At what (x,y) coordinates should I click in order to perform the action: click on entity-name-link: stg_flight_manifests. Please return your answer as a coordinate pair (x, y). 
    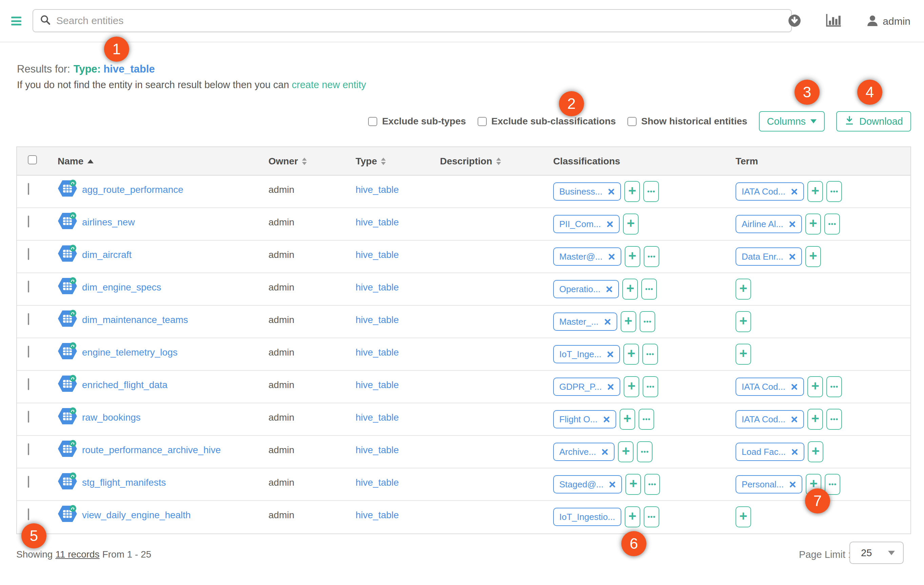
    Looking at the image, I should click on (124, 483).